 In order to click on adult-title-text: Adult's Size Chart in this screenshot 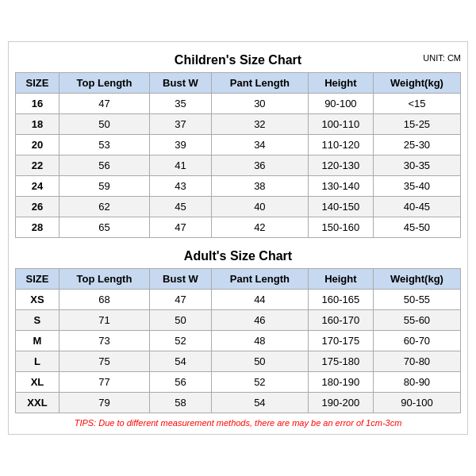, I will do `click(238, 255)`.